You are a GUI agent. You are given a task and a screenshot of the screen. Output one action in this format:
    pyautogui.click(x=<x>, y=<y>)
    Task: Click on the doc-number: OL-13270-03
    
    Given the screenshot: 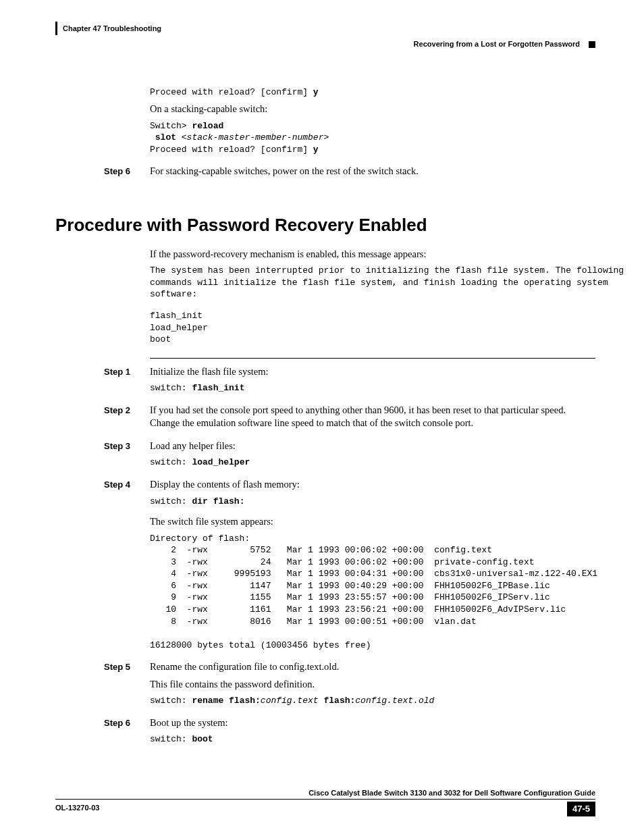 What is the action you would take?
    pyautogui.click(x=77, y=809)
    